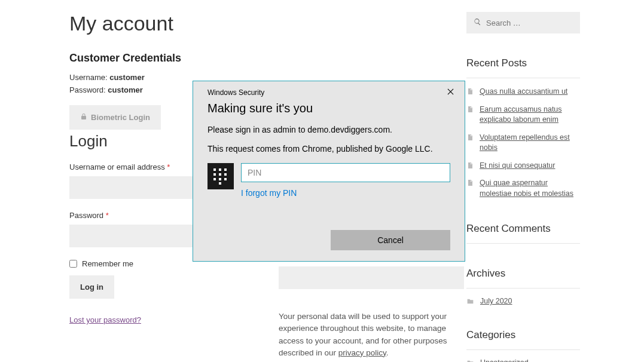 This screenshot has width=644, height=362. What do you see at coordinates (87, 90) in the screenshot?
I see `password-label: Password:` at bounding box center [87, 90].